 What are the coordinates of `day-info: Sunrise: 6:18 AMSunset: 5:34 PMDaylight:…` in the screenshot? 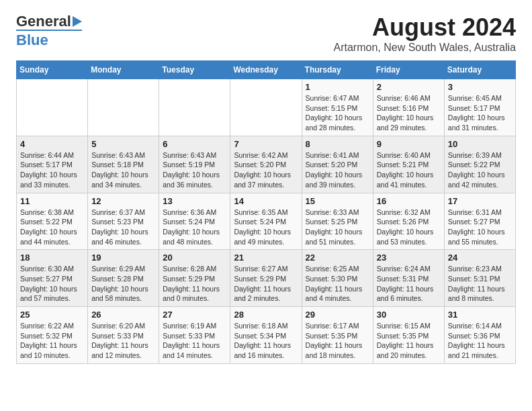 It's located at (266, 341).